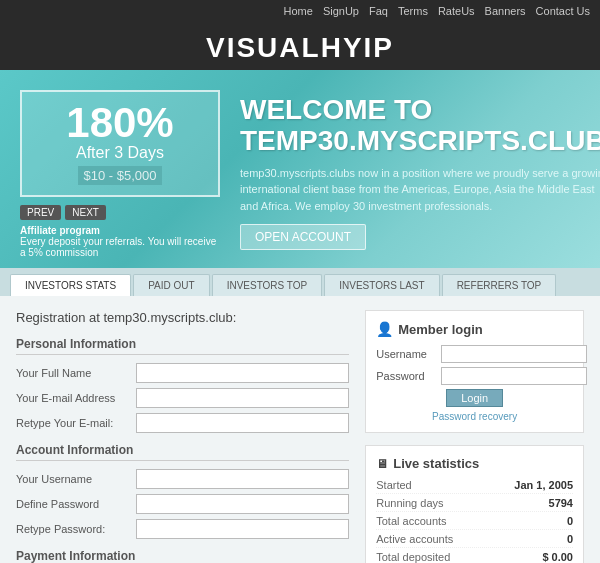  What do you see at coordinates (40, 212) in the screenshot?
I see `prev-button: PREV` at bounding box center [40, 212].